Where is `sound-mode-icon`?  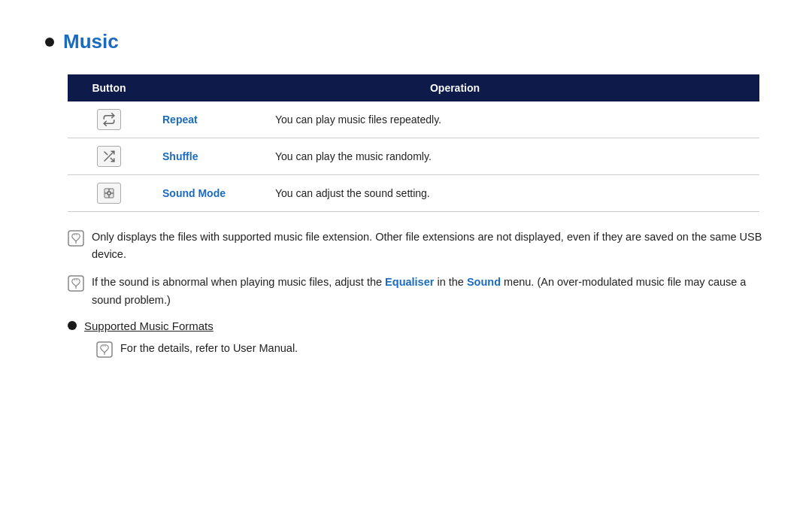
sound-mode-icon is located at coordinates (109, 193).